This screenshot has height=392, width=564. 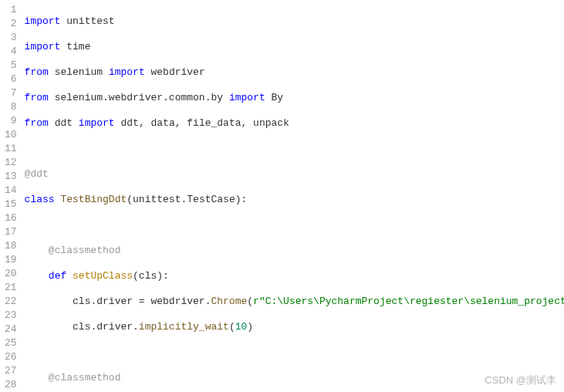 I want to click on code-line: @ddt, so click(x=295, y=174).